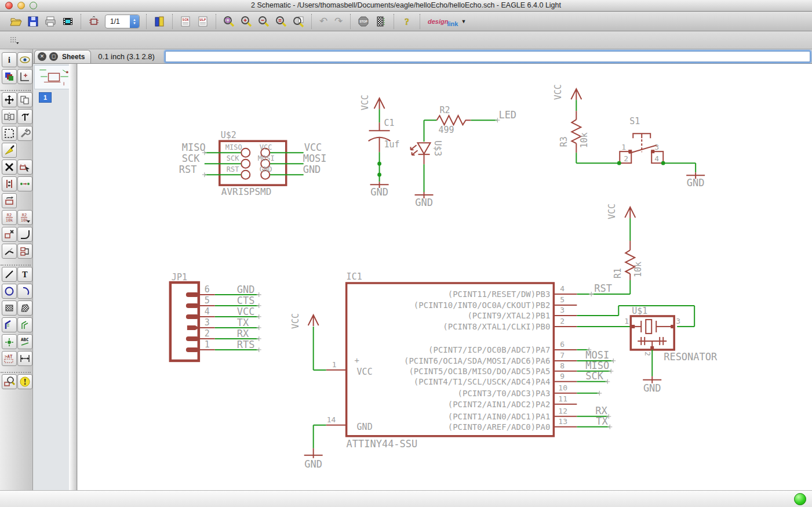 The height and width of the screenshot is (507, 812). I want to click on tool-replace, so click(9, 201).